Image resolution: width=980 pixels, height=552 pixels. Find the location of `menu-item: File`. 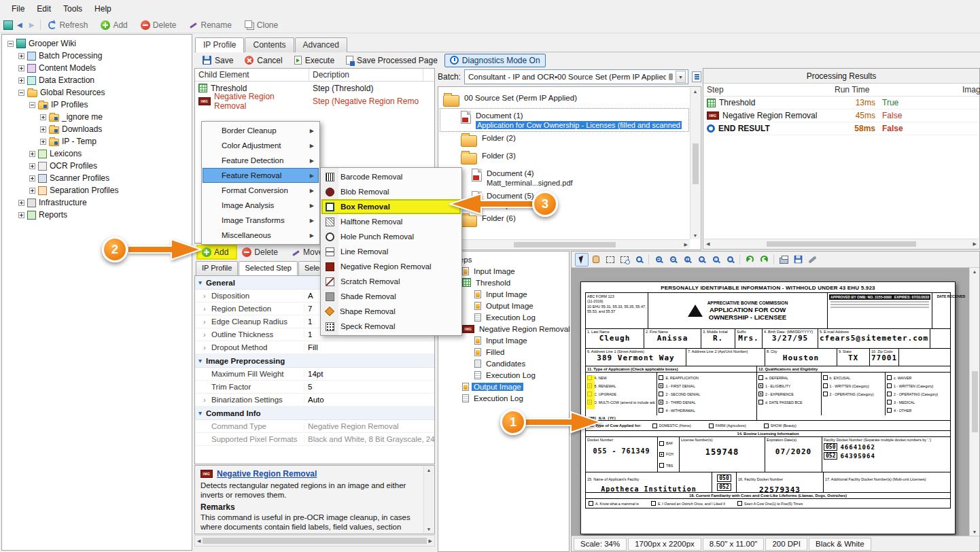

menu-item: File is located at coordinates (18, 9).